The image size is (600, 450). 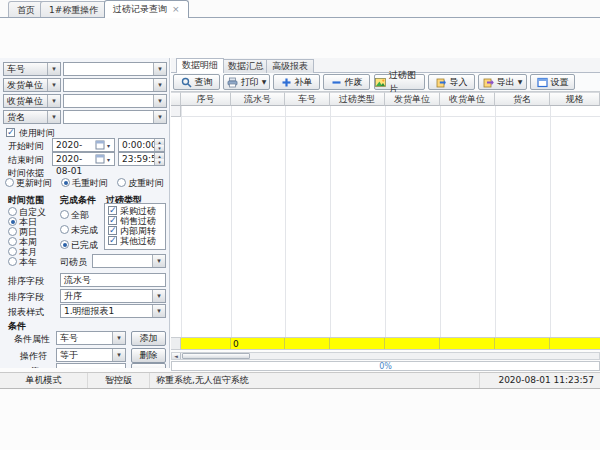 What do you see at coordinates (32, 85) in the screenshot?
I see `filter-field-select-shipper: 发货单位` at bounding box center [32, 85].